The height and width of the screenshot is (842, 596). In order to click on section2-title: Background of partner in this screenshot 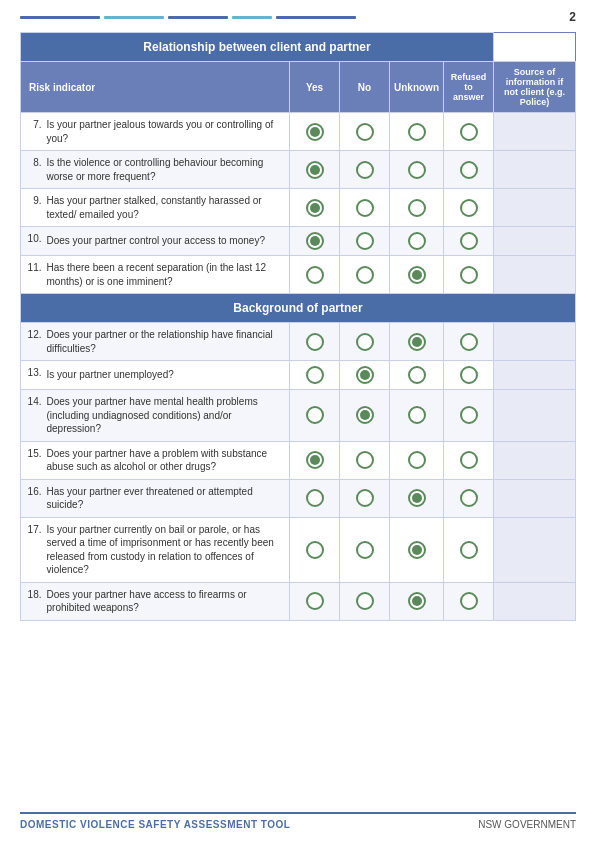, I will do `click(298, 308)`.